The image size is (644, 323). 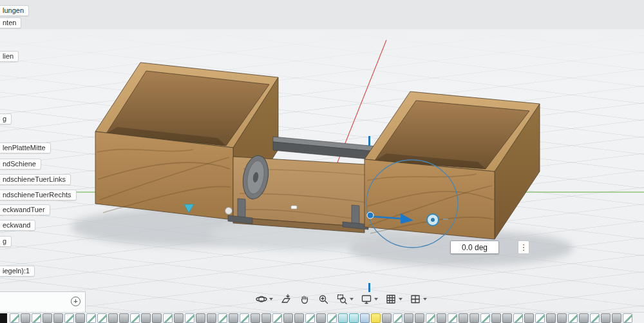 What do you see at coordinates (323, 299) in the screenshot?
I see `nav-zoom-button` at bounding box center [323, 299].